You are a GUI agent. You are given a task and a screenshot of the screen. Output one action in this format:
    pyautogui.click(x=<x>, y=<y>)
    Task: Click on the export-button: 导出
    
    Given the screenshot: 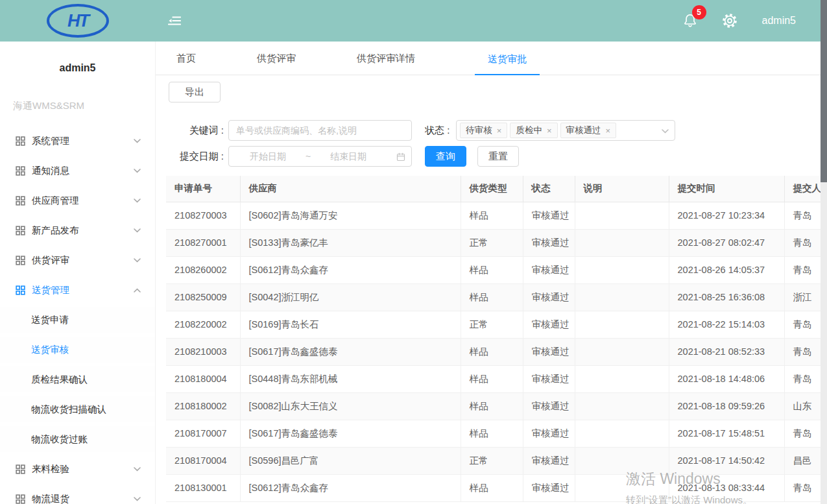 What is the action you would take?
    pyautogui.click(x=195, y=92)
    